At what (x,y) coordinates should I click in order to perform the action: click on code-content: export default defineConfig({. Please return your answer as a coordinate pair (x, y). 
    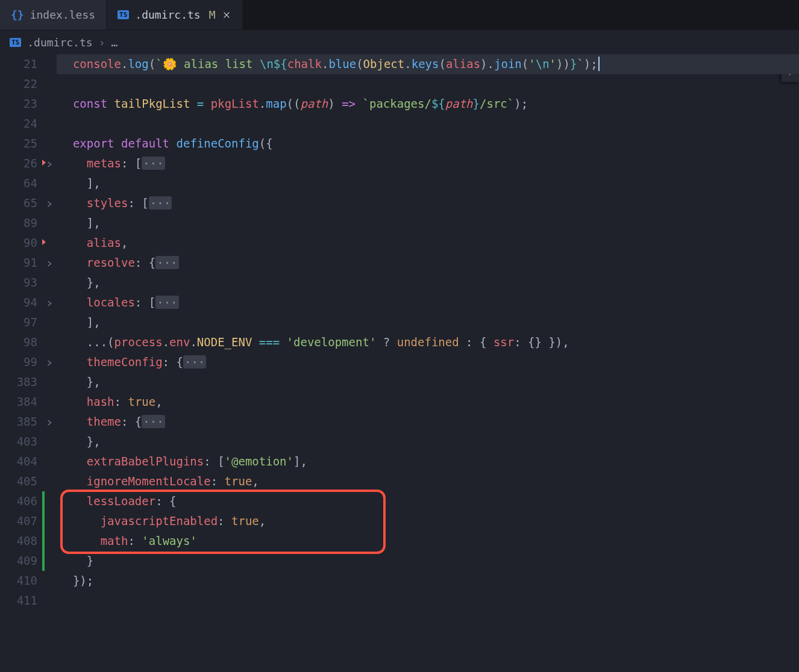
    Looking at the image, I should click on (428, 143).